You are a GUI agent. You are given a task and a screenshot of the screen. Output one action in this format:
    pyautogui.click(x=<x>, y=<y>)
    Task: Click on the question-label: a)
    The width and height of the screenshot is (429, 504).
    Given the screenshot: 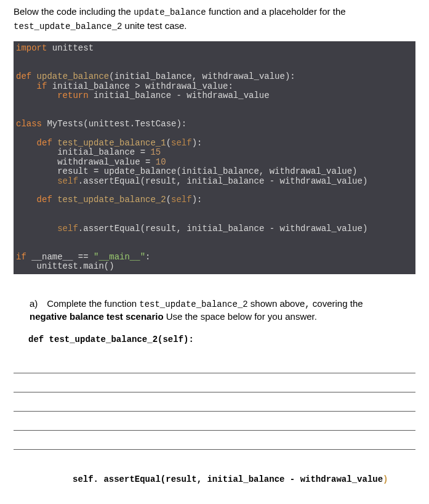 What is the action you would take?
    pyautogui.click(x=37, y=304)
    